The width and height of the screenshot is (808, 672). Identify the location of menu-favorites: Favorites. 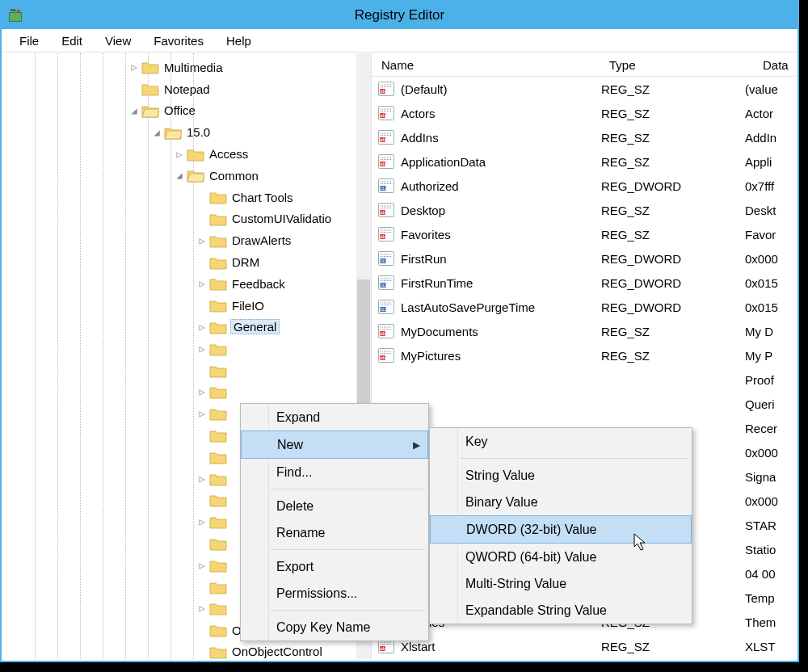
(179, 40).